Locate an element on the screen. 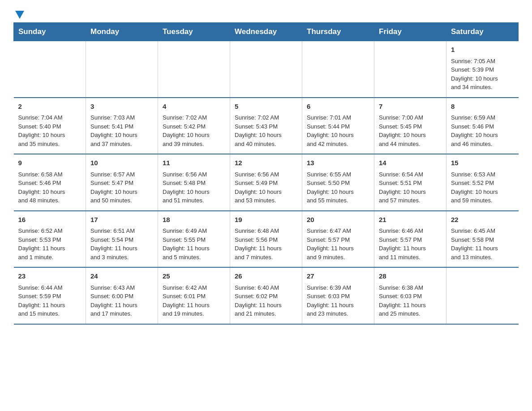 The width and height of the screenshot is (532, 411). day-number: 22 is located at coordinates (483, 220).